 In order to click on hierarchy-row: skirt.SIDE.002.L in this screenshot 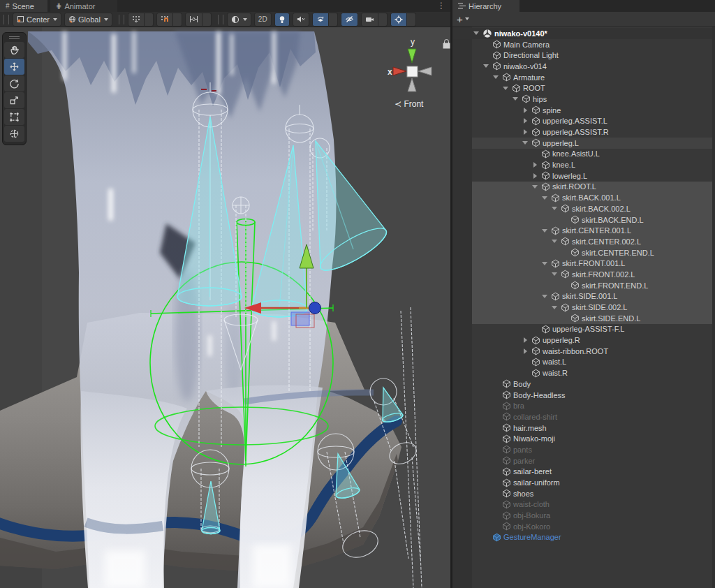, I will do `click(584, 307)`.